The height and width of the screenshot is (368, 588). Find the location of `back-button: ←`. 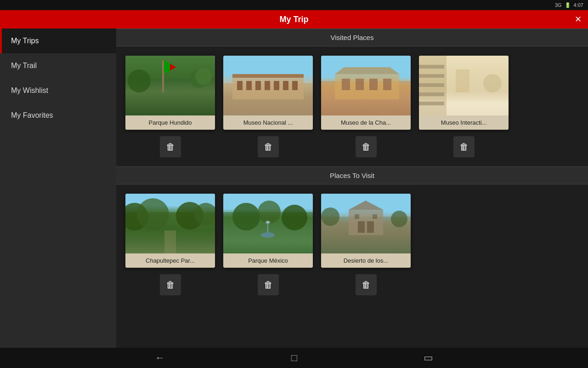

back-button: ← is located at coordinates (160, 358).